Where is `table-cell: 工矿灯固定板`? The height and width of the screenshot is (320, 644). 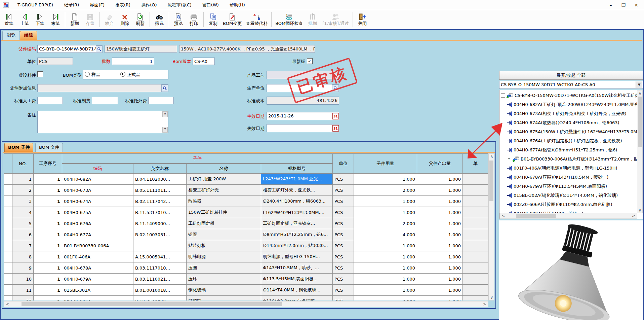
table-cell: 工矿灯固定板 is located at coordinates (224, 223).